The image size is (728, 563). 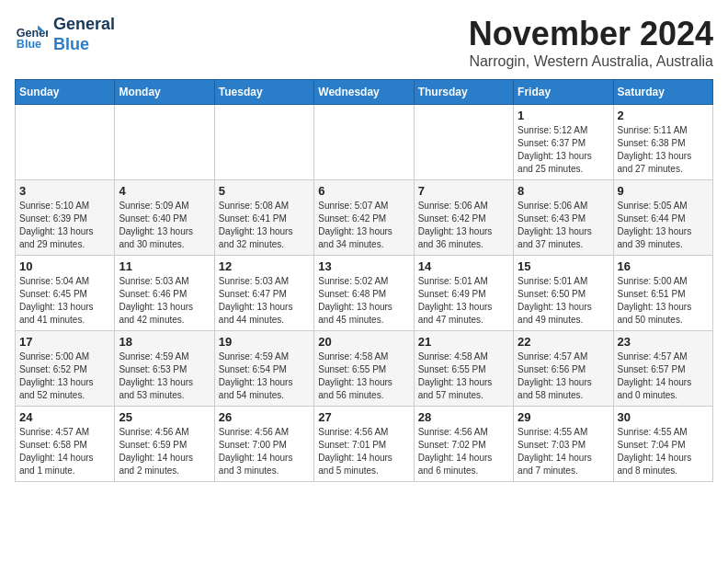 I want to click on calendar-cell: 26Sunrise: 4:56 AM Sunset: 7:00 PM Dayli…, so click(x=264, y=444).